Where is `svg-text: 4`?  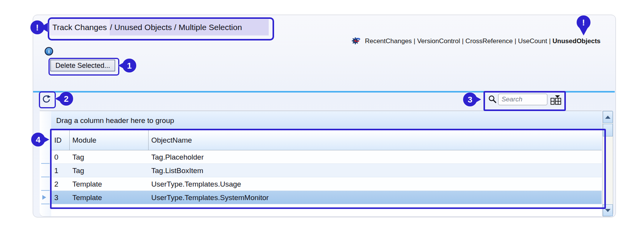
svg-text: 4 is located at coordinates (38, 140).